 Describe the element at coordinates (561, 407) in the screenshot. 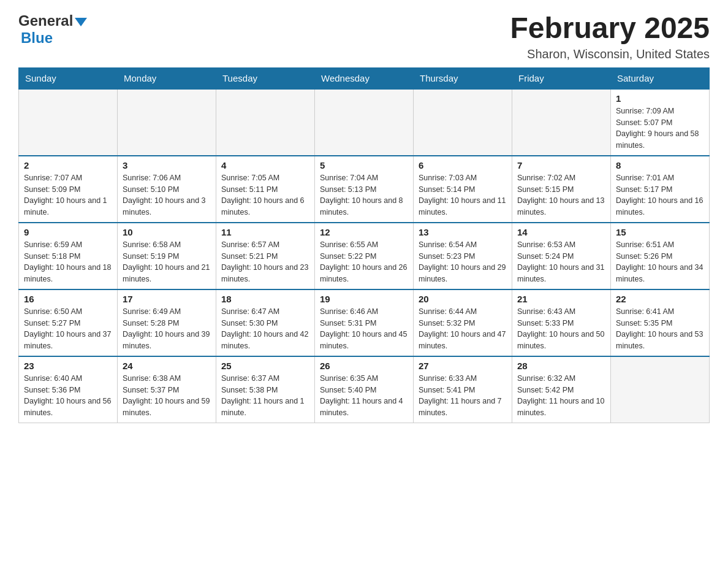

I see `day-info-text: Daylight: 11 hours and 10 minutes.` at that location.